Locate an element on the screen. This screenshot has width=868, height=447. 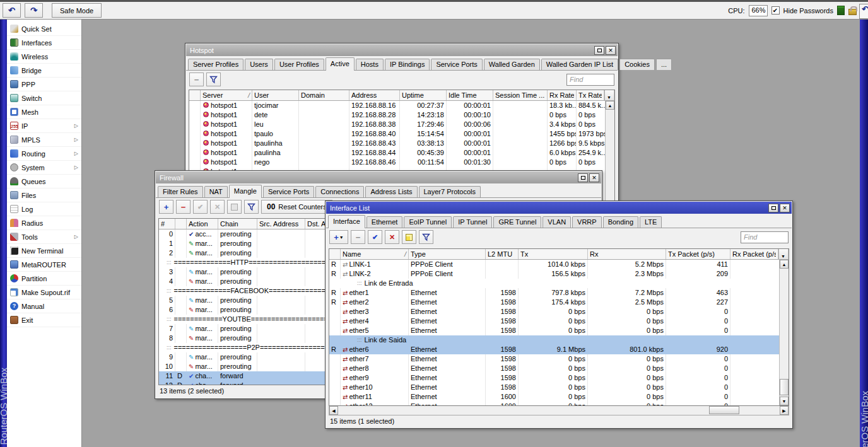
scroll-right-button: ▶ is located at coordinates (784, 410).